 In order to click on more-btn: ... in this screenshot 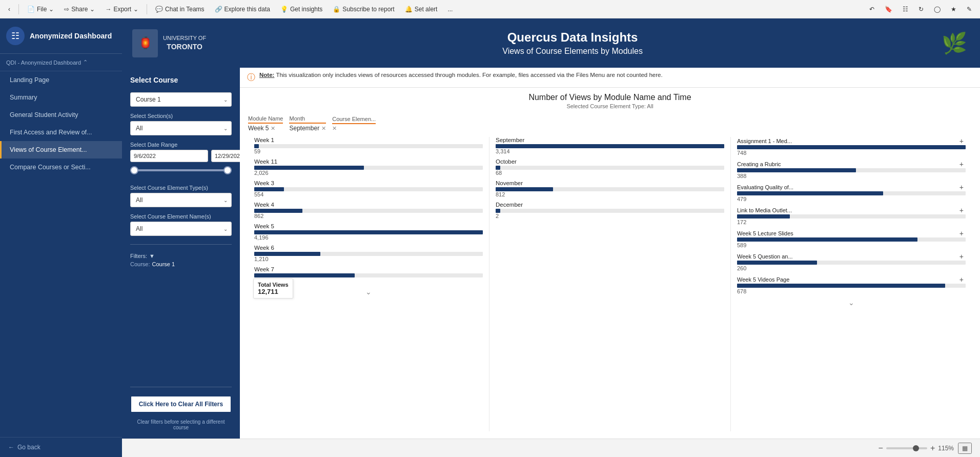, I will do `click(450, 9)`.